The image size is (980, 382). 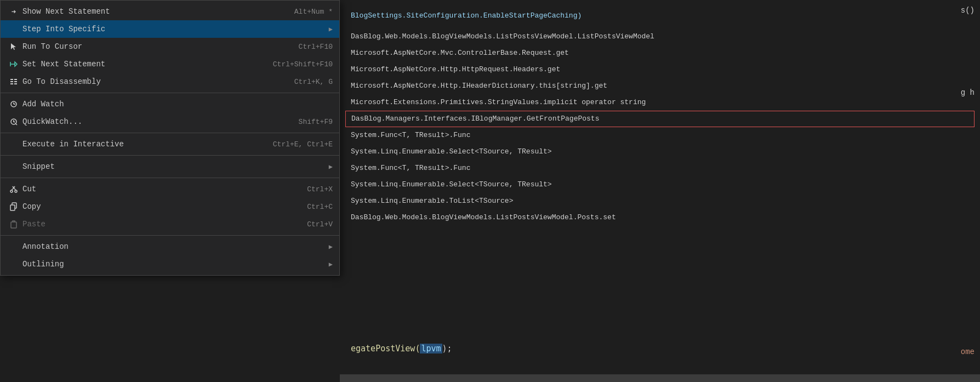 I want to click on right-edge-1: s(), so click(x=968, y=10).